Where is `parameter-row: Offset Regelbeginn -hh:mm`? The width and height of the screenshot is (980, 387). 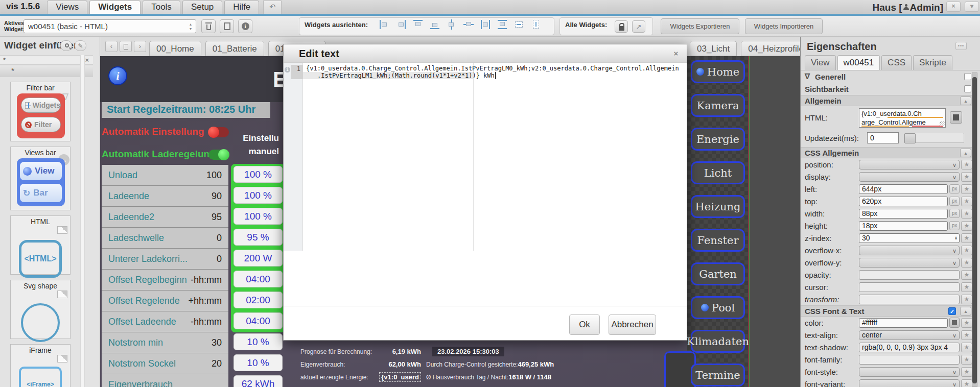
parameter-row: Offset Regelbeginn -hh:mm is located at coordinates (165, 280).